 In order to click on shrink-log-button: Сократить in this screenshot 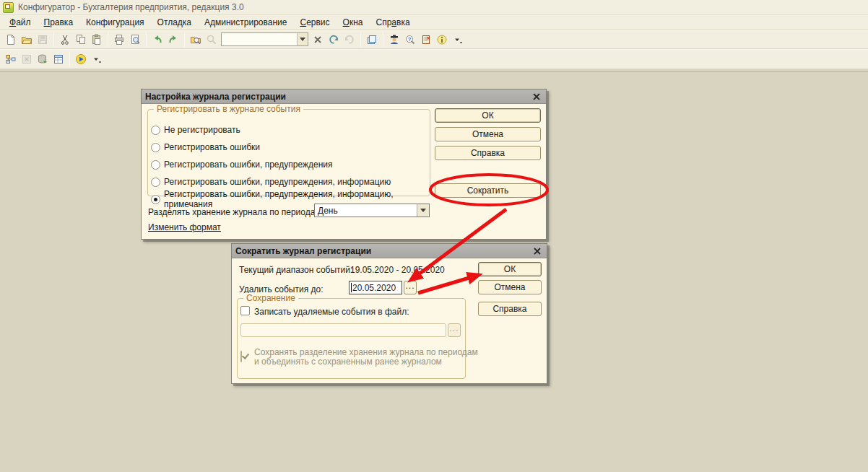, I will do `click(488, 191)`.